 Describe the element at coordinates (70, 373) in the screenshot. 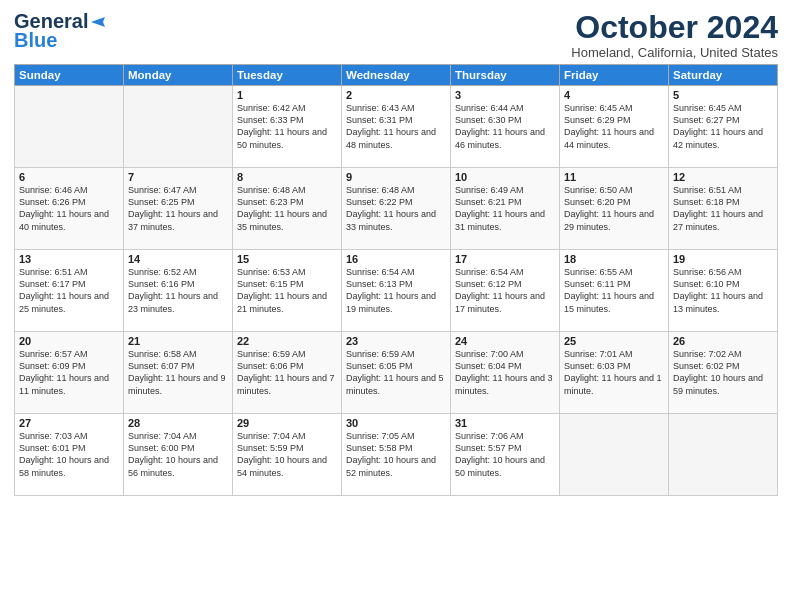

I see `calendar-cell: 20Sunrise: 6:57 AM Sunset: 6:09 PM Dayli…` at that location.